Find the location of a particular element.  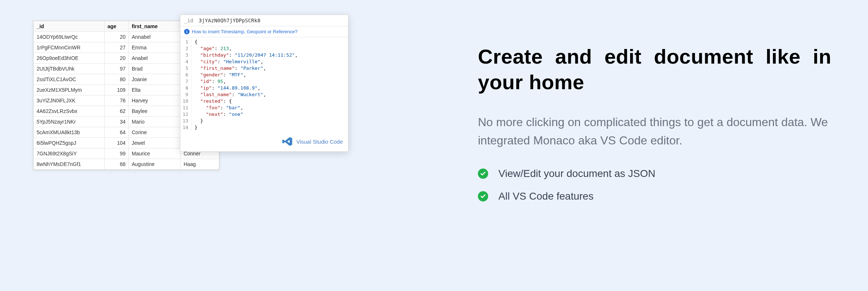

feature-text: View/Edit your document as JSON is located at coordinates (577, 174).